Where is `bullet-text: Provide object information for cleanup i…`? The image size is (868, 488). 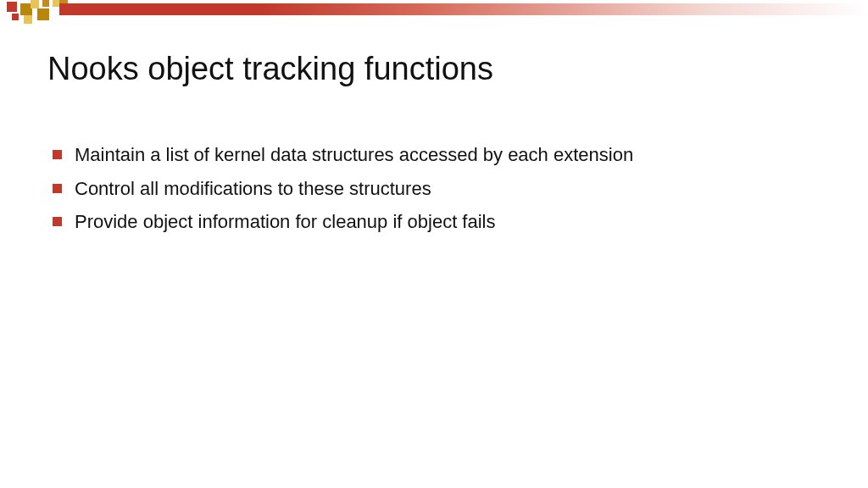 bullet-text: Provide object information for cleanup i… is located at coordinates (285, 222).